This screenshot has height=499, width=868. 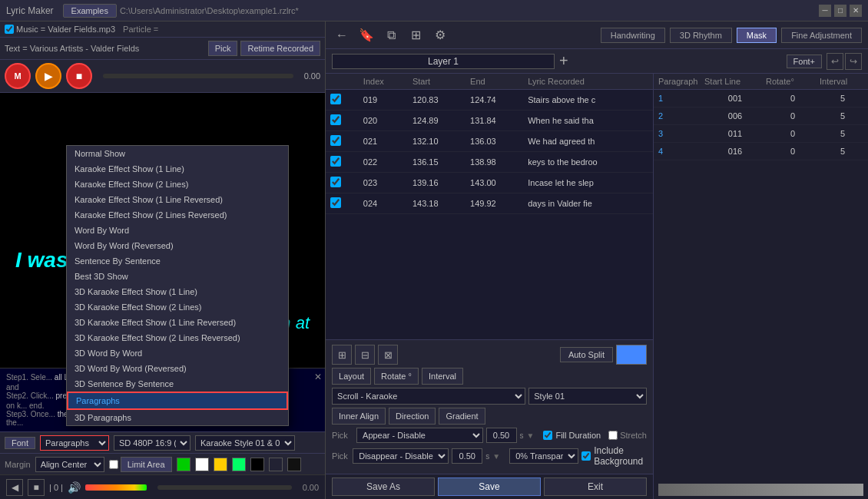 What do you see at coordinates (220, 464) in the screenshot?
I see `swatch-yellow` at bounding box center [220, 464].